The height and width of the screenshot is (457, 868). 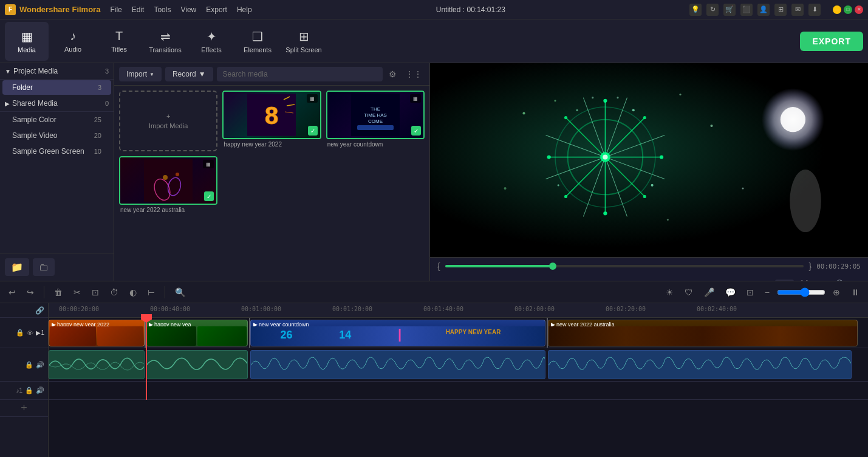 I want to click on import-button: Import ▼, so click(x=140, y=74).